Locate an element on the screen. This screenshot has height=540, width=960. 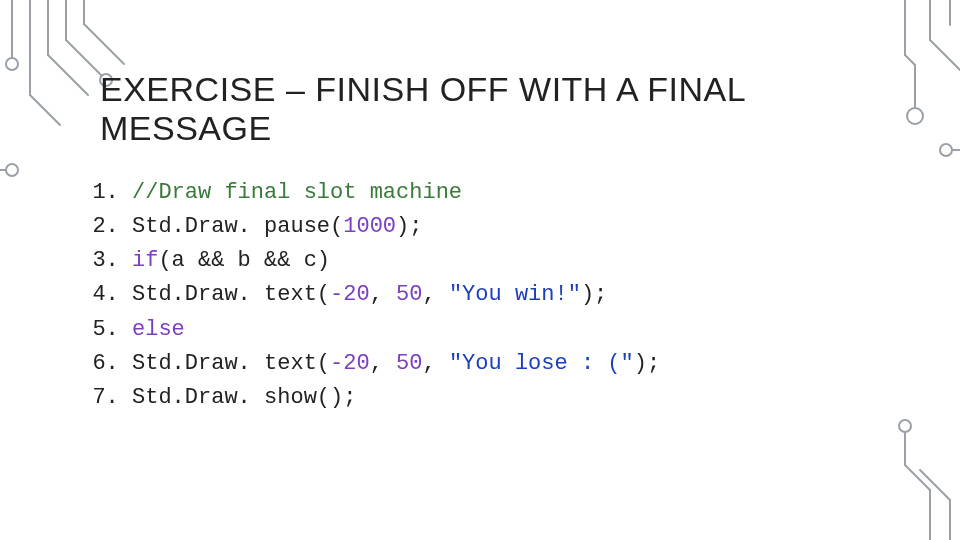
code-line-1: //Draw final slot machine is located at coordinates (516, 193).